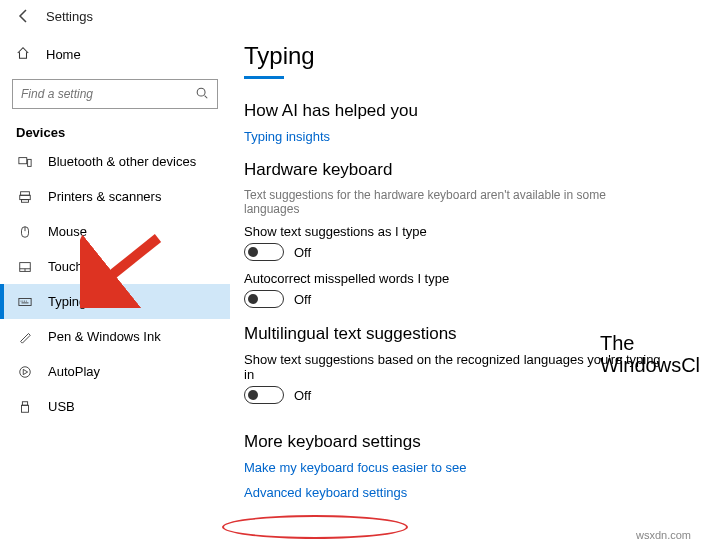 Image resolution: width=701 pixels, height=547 pixels. What do you see at coordinates (462, 442) in the screenshot?
I see `section-more-header: More keyboard settings` at bounding box center [462, 442].